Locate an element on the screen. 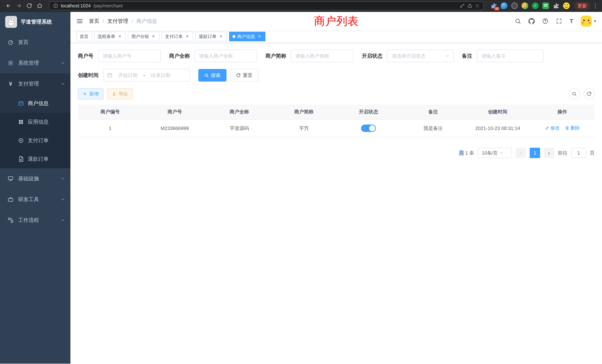 The height and width of the screenshot is (364, 602). sidebar-item-home: 首页 is located at coordinates (35, 42).